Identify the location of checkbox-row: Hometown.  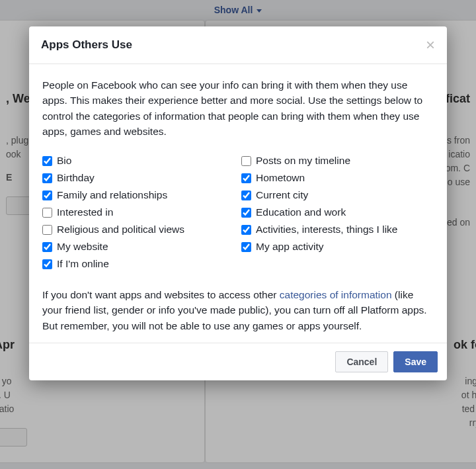
(337, 178).